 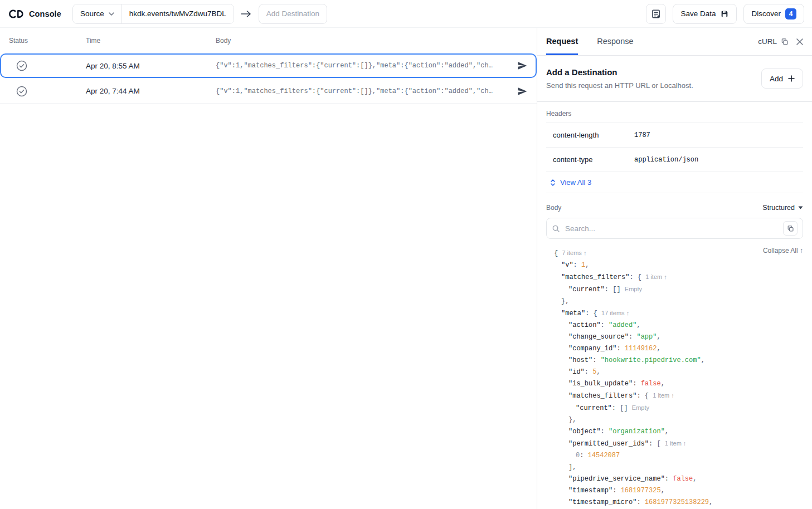 What do you see at coordinates (779, 208) in the screenshot?
I see `body-mode-label: Structured` at bounding box center [779, 208].